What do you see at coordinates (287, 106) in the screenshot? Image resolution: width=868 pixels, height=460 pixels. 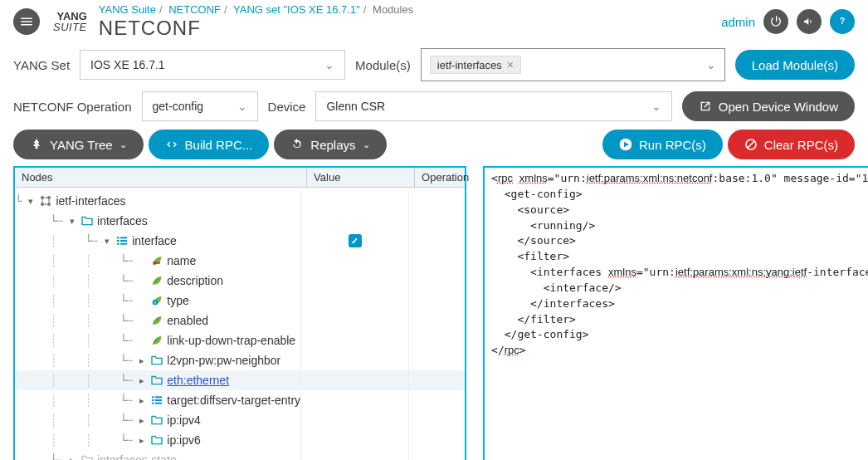 I see `device-label: Device` at bounding box center [287, 106].